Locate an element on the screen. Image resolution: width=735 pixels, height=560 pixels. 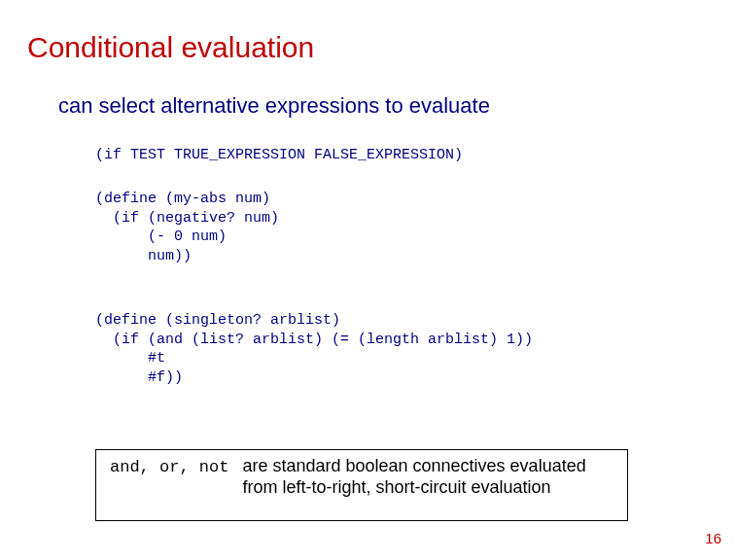
page-number: 16 is located at coordinates (714, 539).